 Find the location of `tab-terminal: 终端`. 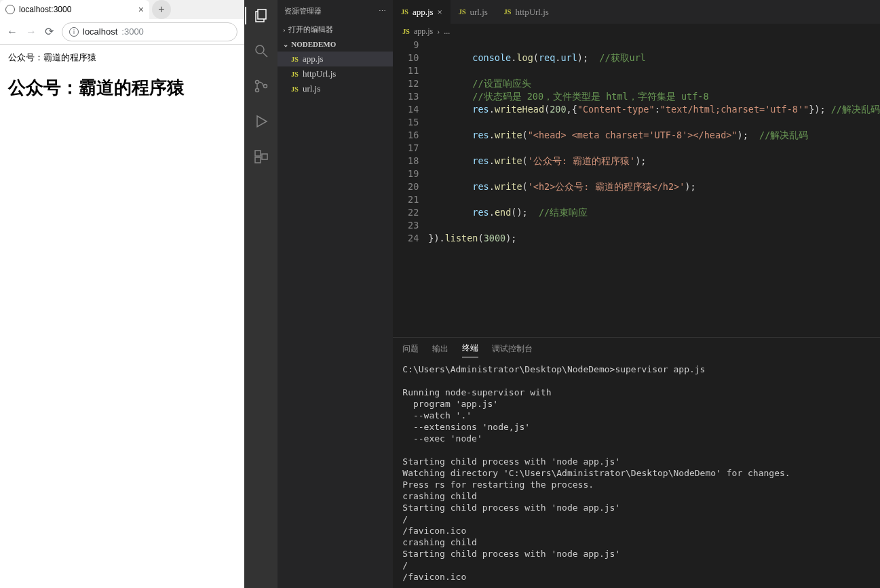

tab-terminal: 终端 is located at coordinates (470, 349).